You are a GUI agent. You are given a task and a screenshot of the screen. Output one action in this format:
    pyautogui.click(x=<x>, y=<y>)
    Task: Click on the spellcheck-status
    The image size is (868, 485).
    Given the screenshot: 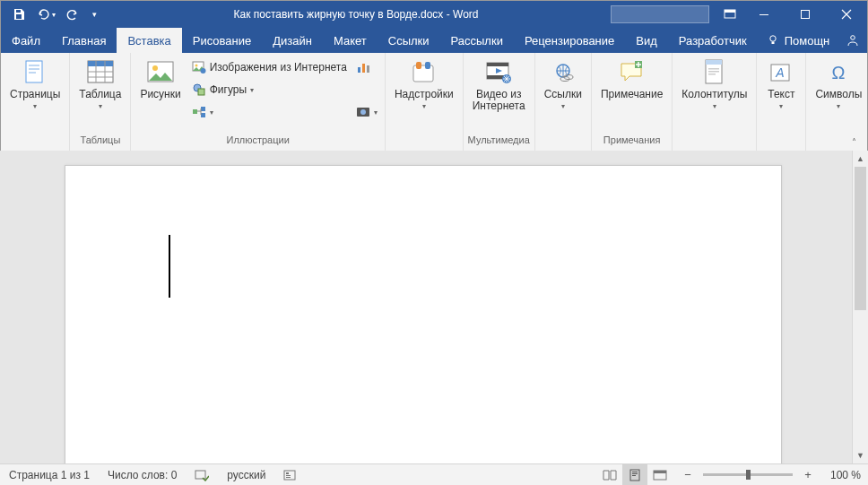 What is the action you would take?
    pyautogui.click(x=202, y=475)
    